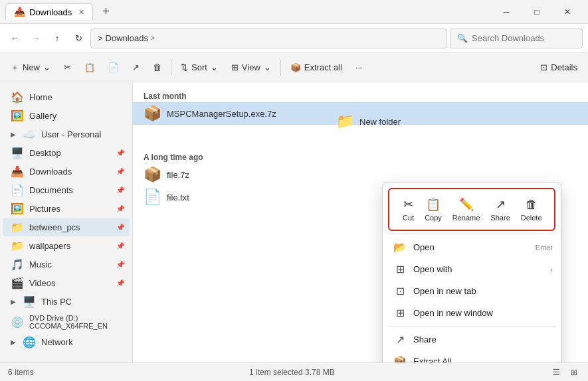  What do you see at coordinates (251, 68) in the screenshot?
I see `view-button: ⊞ View ⌄` at bounding box center [251, 68].